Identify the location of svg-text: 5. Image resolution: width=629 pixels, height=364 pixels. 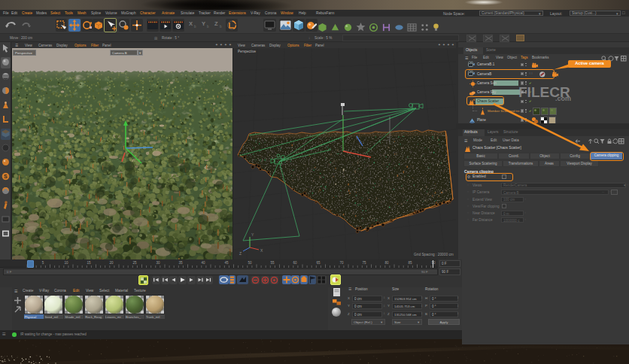
(44, 263).